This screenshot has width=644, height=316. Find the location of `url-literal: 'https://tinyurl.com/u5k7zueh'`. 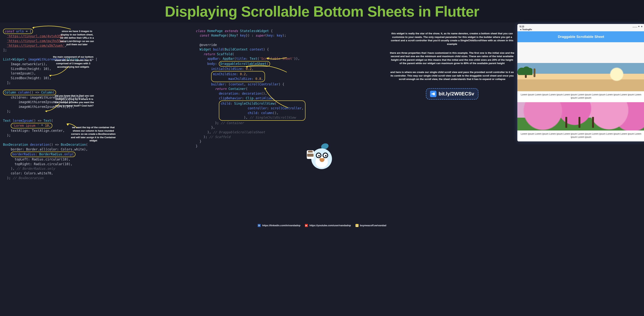

url-literal: 'https://tinyurl.com/u5k7zueh' is located at coordinates (36, 46).